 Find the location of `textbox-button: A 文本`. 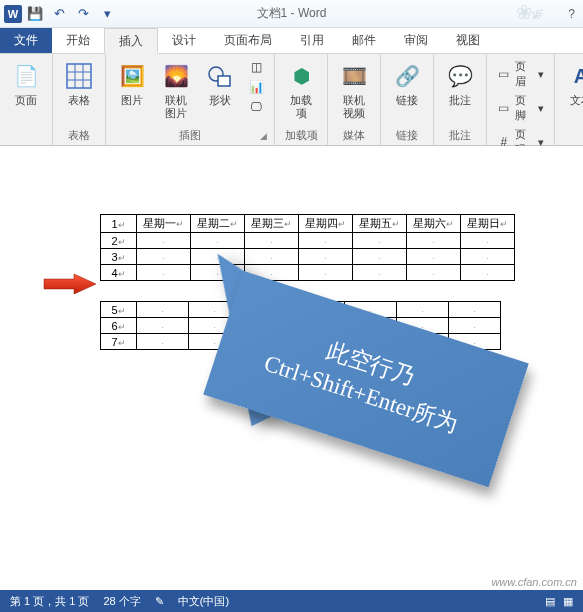

textbox-button: A 文本 is located at coordinates (572, 84).